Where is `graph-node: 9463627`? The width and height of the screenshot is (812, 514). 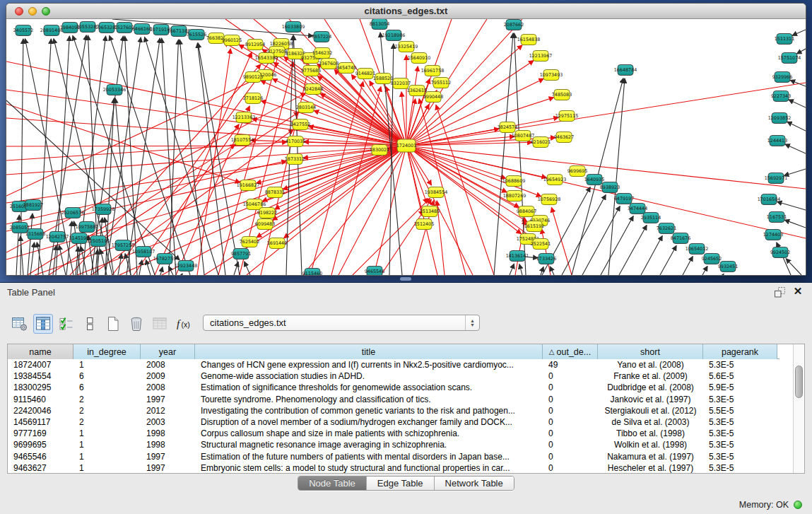
graph-node: 9463627 is located at coordinates (564, 137).